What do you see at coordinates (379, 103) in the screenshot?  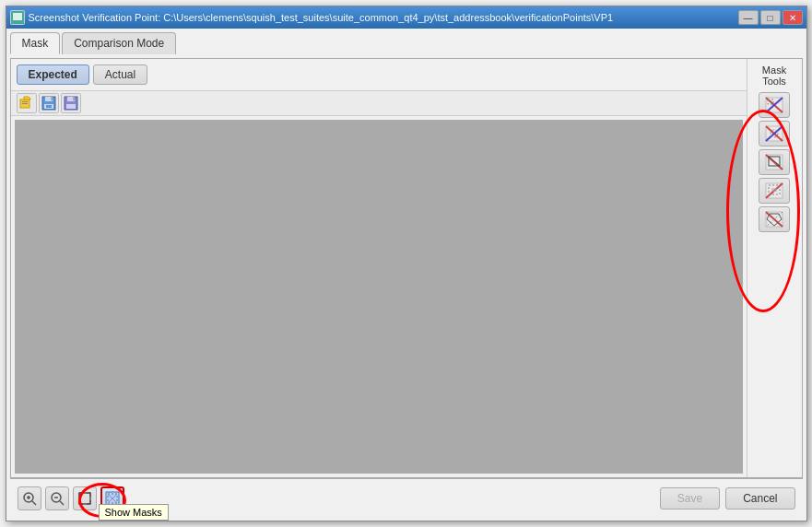 I see `image-toolbar` at bounding box center [379, 103].